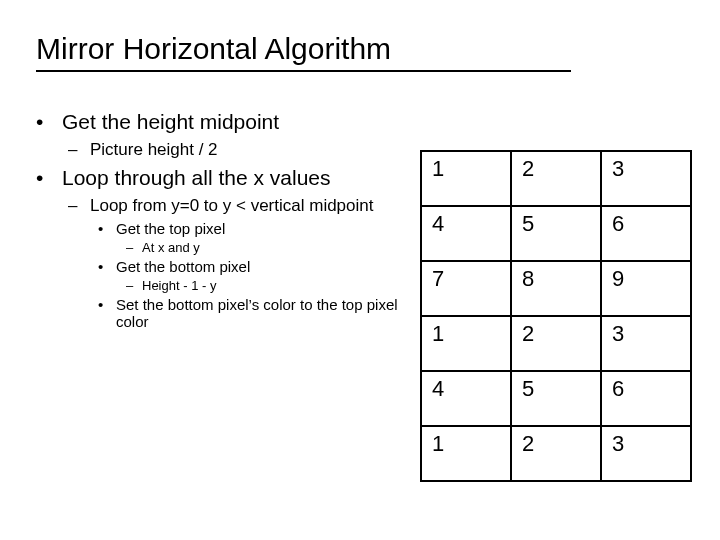 Image resolution: width=720 pixels, height=540 pixels. What do you see at coordinates (183, 266) in the screenshot?
I see `bullet-text: Get the bottom pixel` at bounding box center [183, 266].